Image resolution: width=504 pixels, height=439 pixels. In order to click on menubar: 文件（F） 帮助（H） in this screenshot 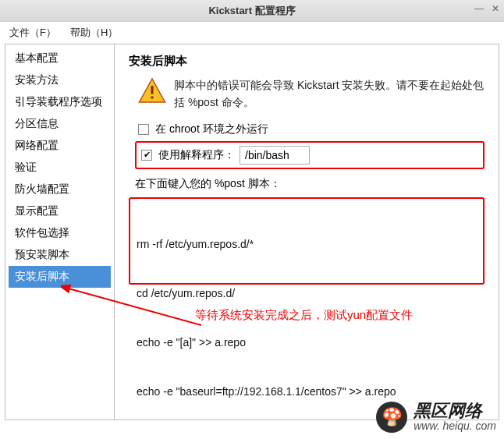, I will do `click(252, 33)`.